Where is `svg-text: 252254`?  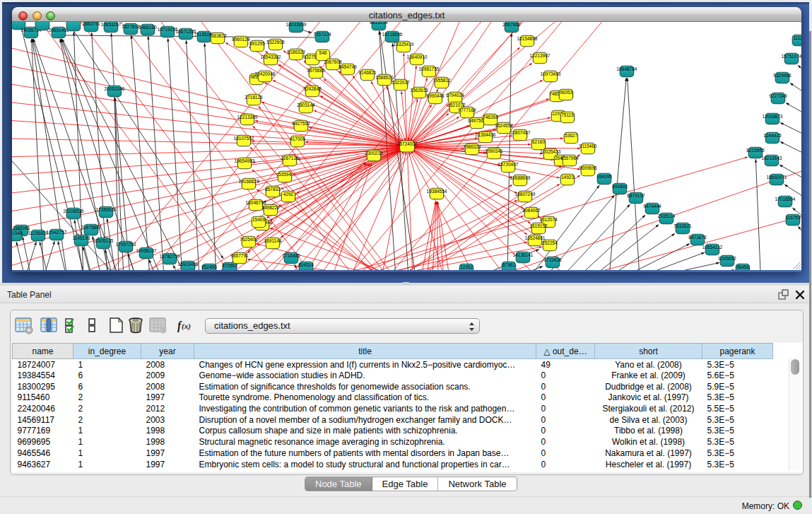 svg-text: 252254 is located at coordinates (550, 243).